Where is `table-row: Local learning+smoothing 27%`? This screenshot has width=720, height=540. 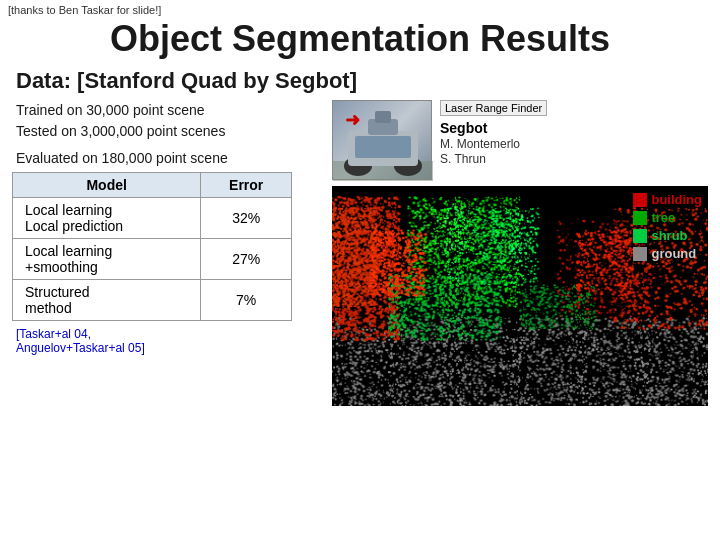
table-row: Local learning+smoothing 27% is located at coordinates (152, 260).